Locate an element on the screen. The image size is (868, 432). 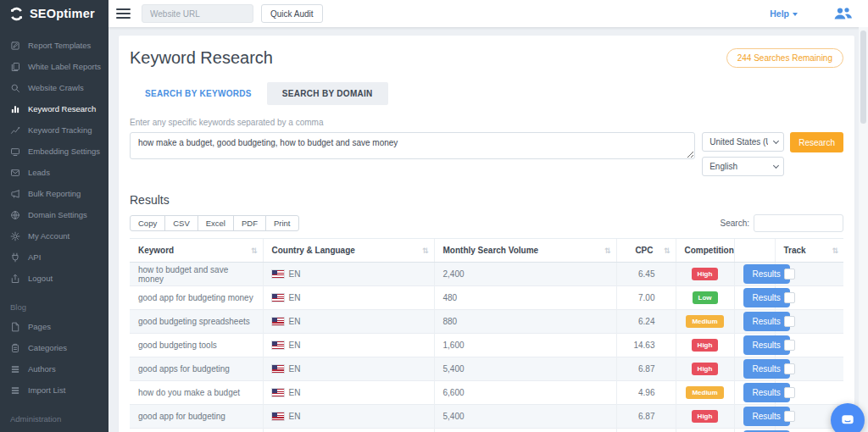
keyword-tracking-icon is located at coordinates (15, 130).